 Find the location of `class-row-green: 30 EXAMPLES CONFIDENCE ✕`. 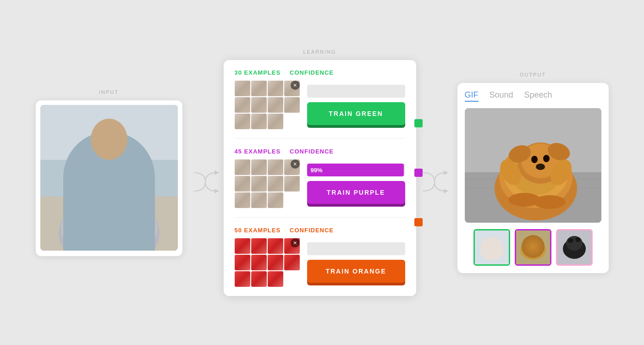

class-row-green: 30 EXAMPLES CONFIDENCE ✕ is located at coordinates (320, 104).